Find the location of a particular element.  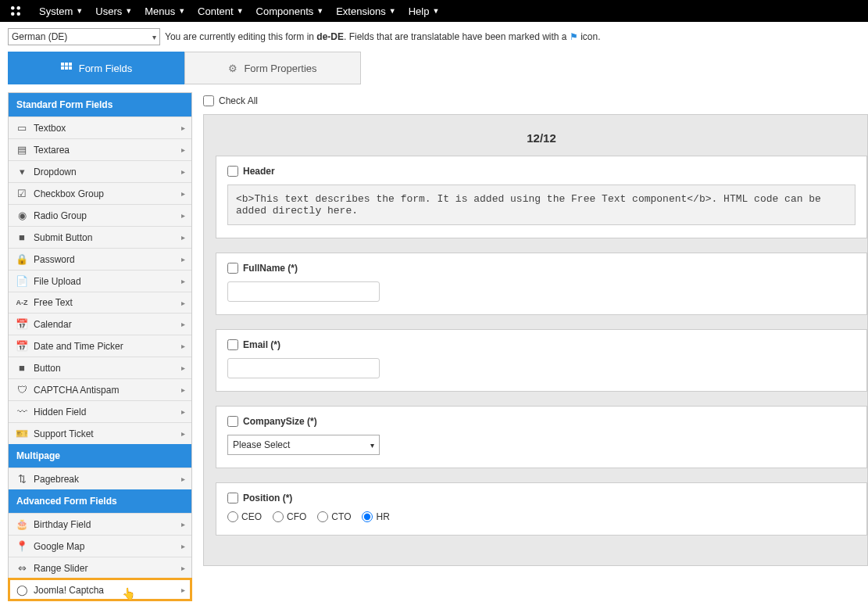

tab-form-properties-label: Form Properties is located at coordinates (280, 69).